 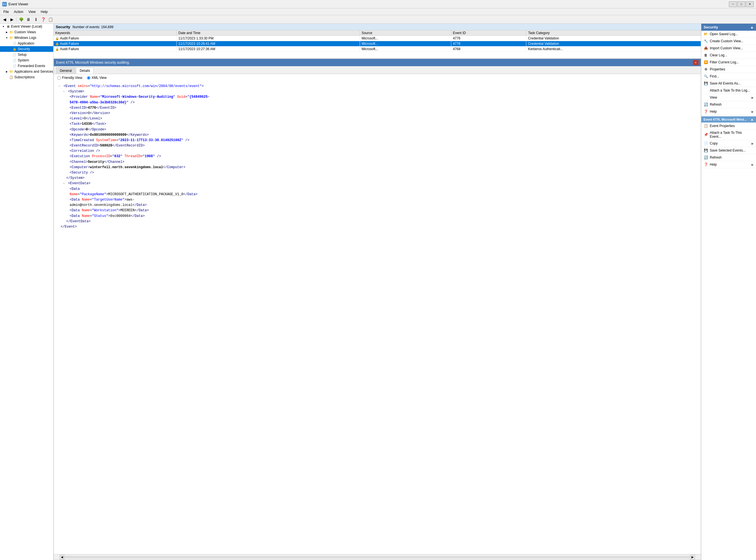 What do you see at coordinates (722, 126) in the screenshot?
I see `action-label: Event Properties` at bounding box center [722, 126].